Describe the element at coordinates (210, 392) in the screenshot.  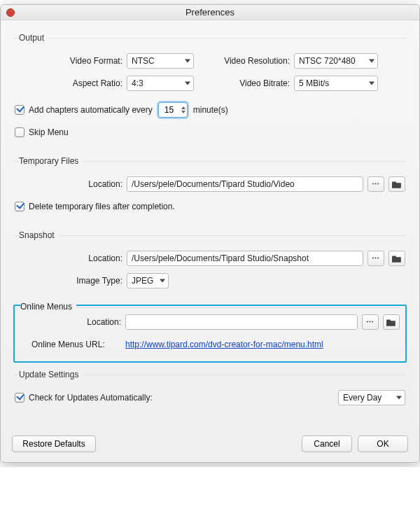
I see `update-settings-group: Update Settings Check for Updates Automa…` at that location.